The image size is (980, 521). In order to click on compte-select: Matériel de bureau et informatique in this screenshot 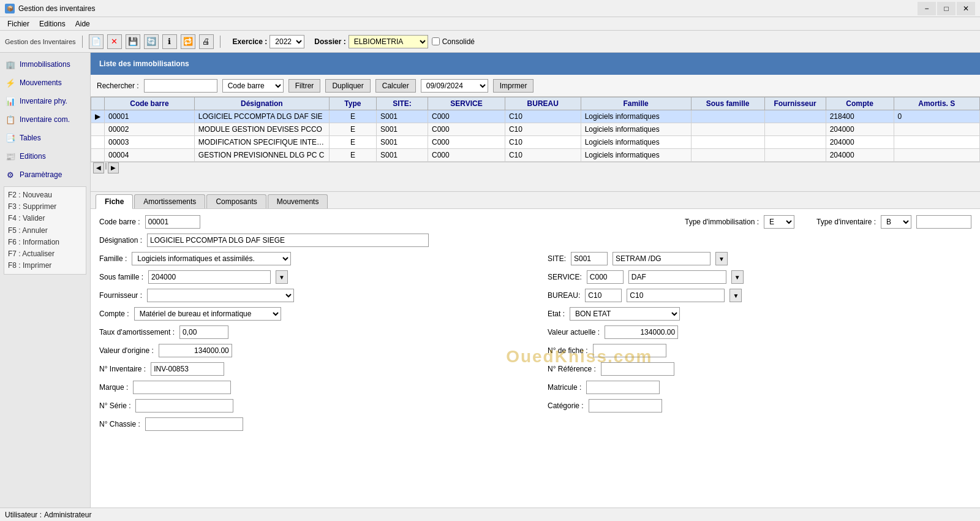, I will do `click(208, 314)`.